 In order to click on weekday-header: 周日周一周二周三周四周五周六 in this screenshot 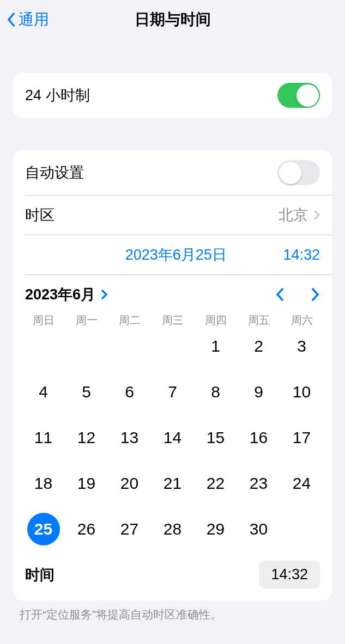, I will do `click(172, 320)`.